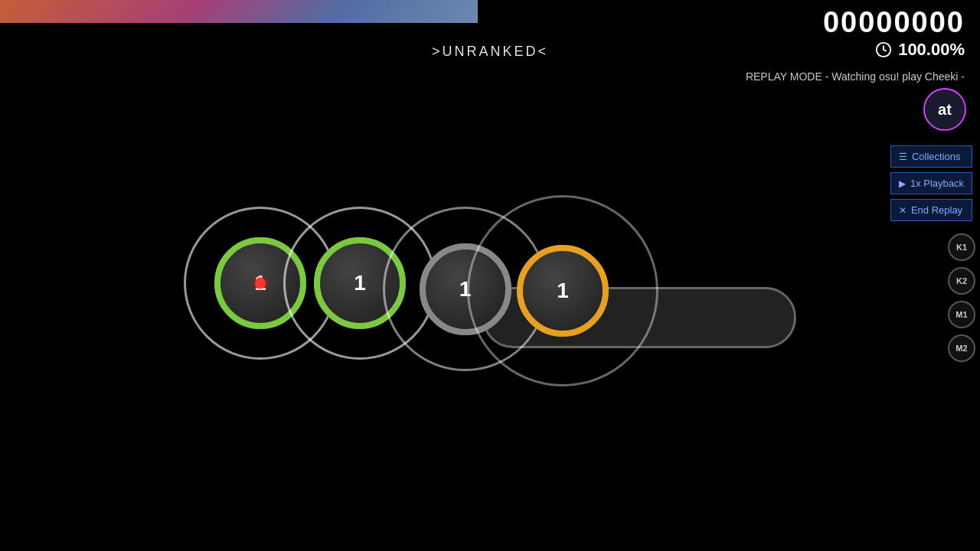 Image resolution: width=980 pixels, height=551 pixels. Describe the element at coordinates (962, 348) in the screenshot. I see `m2-key: M2` at that location.